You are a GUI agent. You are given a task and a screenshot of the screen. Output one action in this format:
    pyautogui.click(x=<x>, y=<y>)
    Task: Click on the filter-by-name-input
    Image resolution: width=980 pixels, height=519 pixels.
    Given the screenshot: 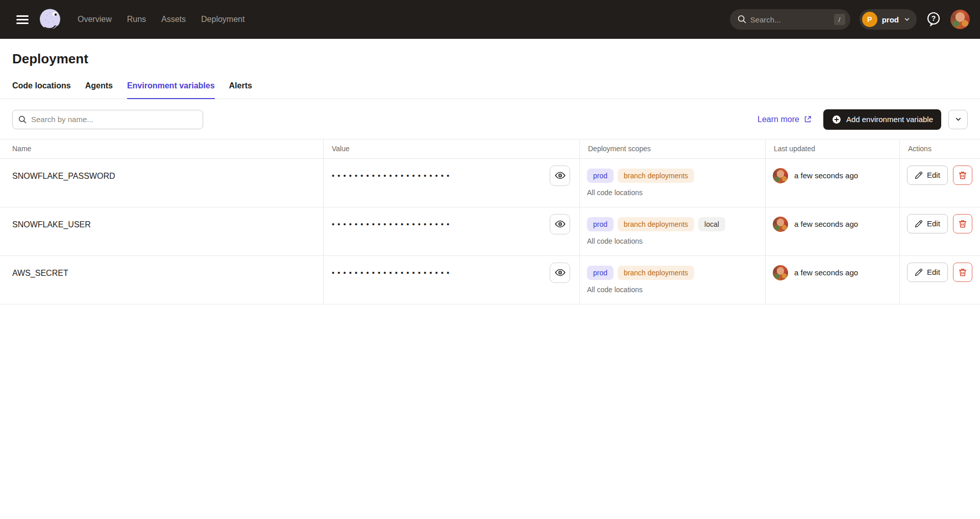 What is the action you would take?
    pyautogui.click(x=108, y=120)
    